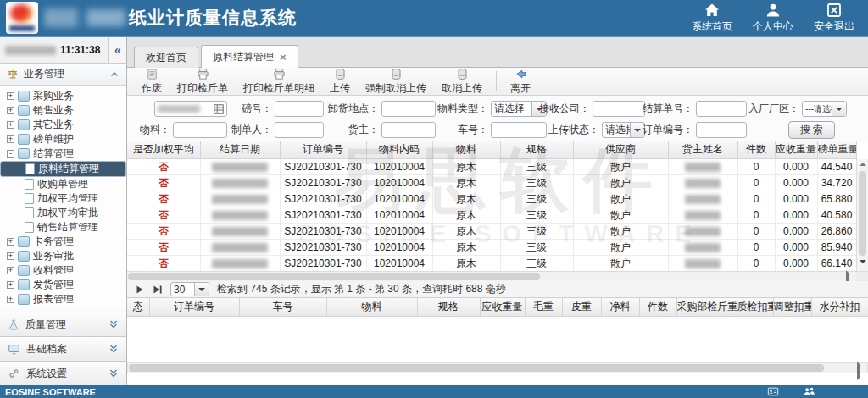 This screenshot has height=398, width=868. I want to click on sidebar-item-shipping: 发货管理, so click(63, 285).